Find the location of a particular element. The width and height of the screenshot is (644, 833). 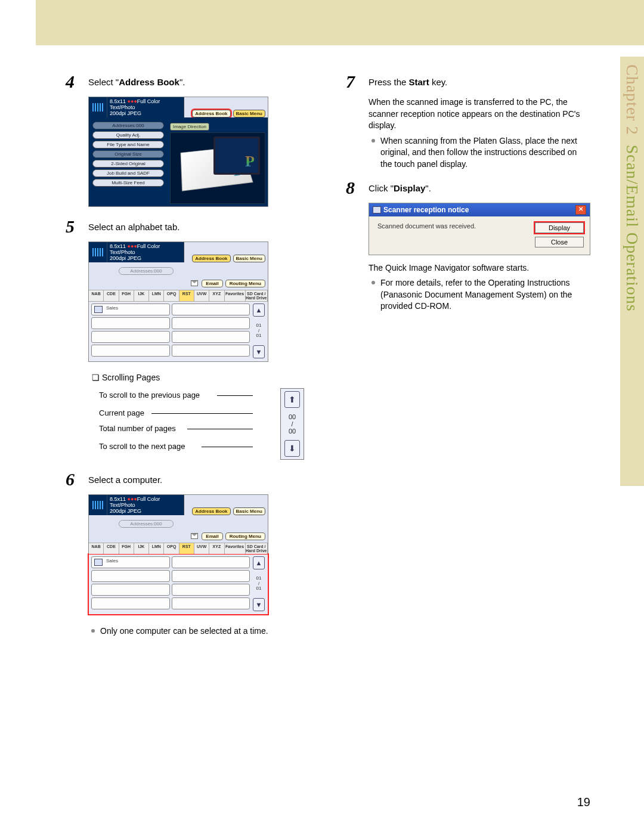

chapter-number: Chapter 2 is located at coordinates (632, 100).